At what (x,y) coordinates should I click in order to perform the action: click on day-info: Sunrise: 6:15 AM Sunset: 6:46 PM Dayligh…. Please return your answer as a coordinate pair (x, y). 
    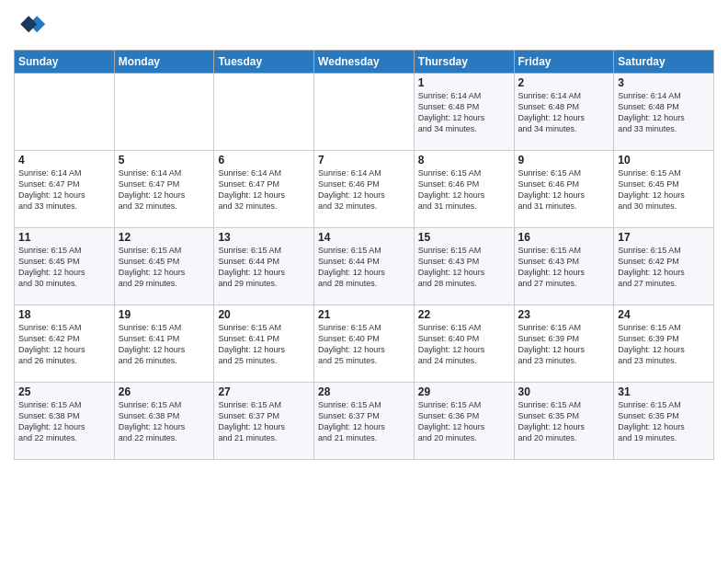
    Looking at the image, I should click on (464, 190).